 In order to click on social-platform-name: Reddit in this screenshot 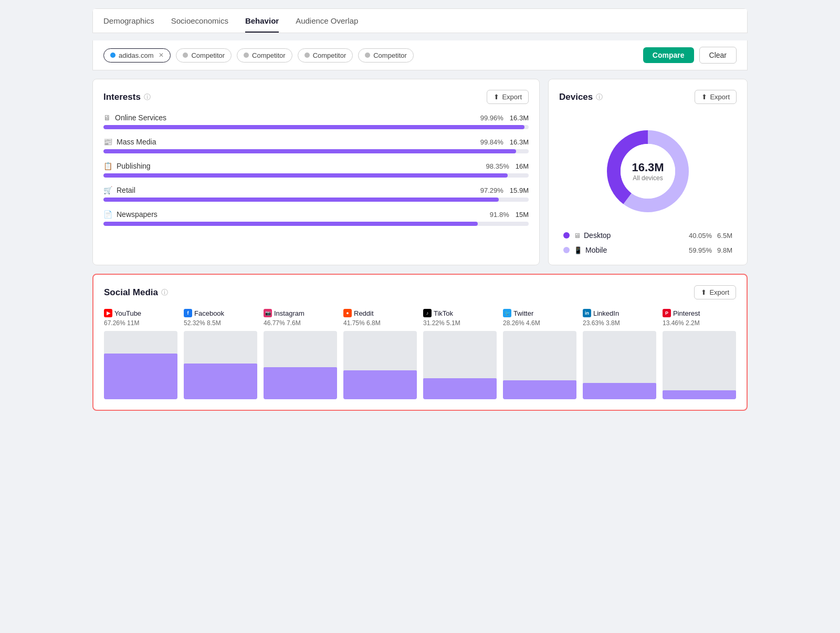, I will do `click(364, 313)`.